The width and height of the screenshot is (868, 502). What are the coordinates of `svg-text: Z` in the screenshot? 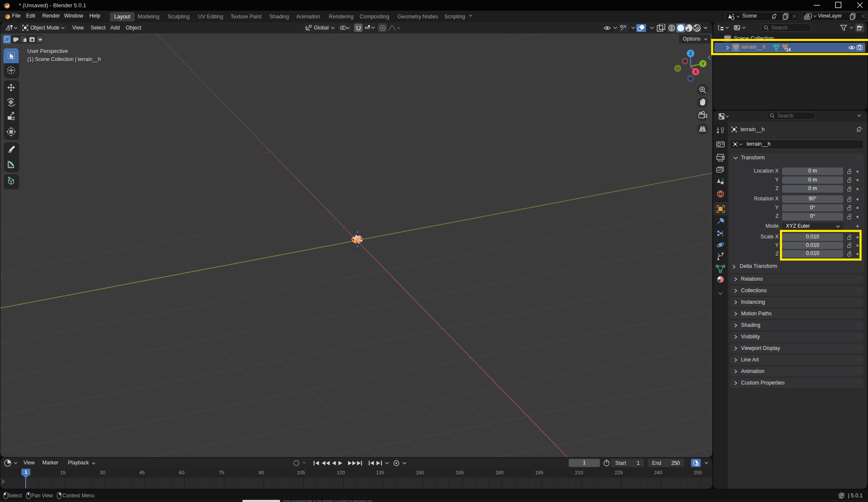 It's located at (691, 53).